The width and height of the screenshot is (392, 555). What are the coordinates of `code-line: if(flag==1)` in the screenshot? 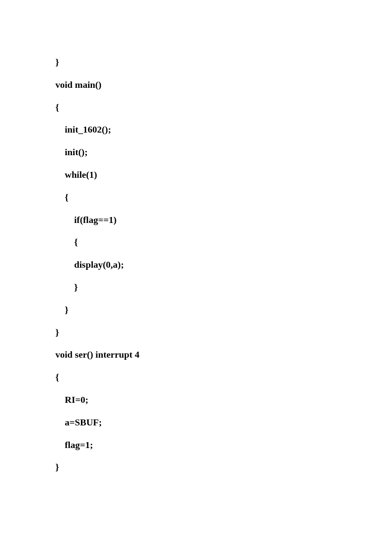 It's located at (224, 220).